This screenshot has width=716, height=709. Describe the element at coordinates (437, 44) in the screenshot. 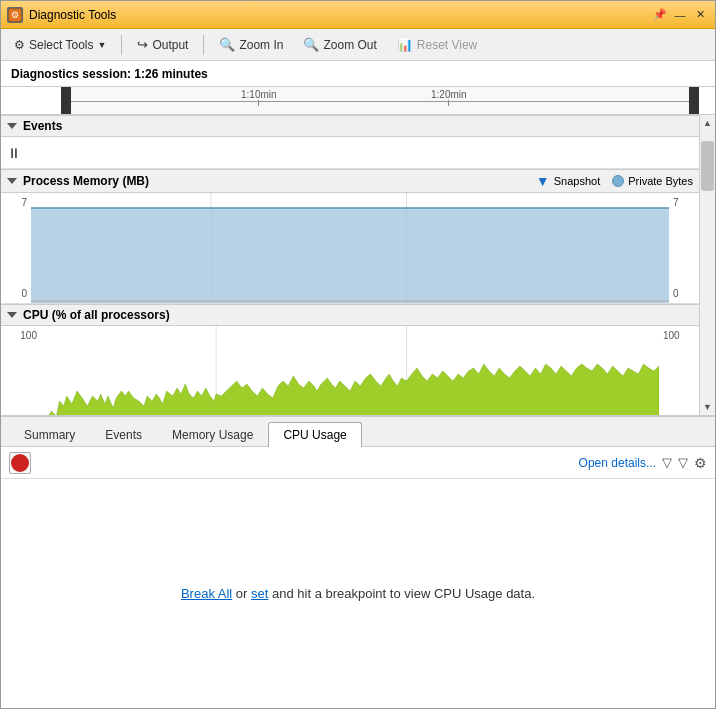

I see `reset-view-button: 📊 Reset View` at that location.